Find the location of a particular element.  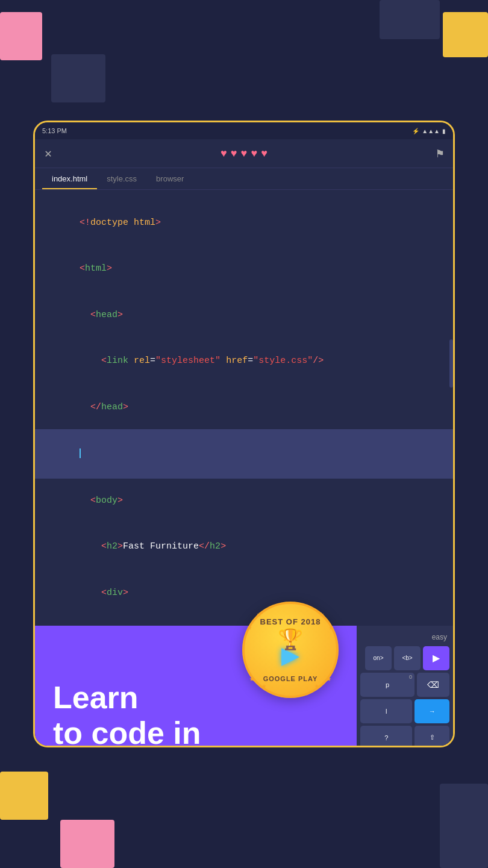

code-line-5: </head> is located at coordinates (244, 407).